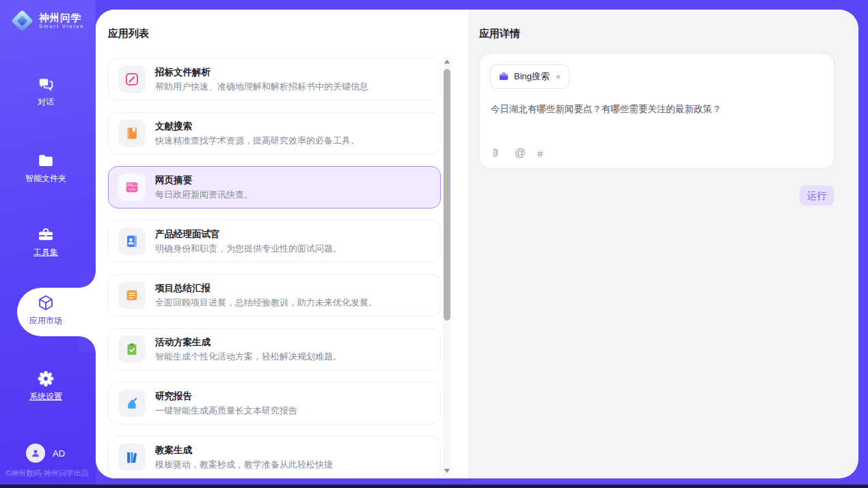 The width and height of the screenshot is (868, 488). Describe the element at coordinates (46, 84) in the screenshot. I see `chat-icon` at that location.